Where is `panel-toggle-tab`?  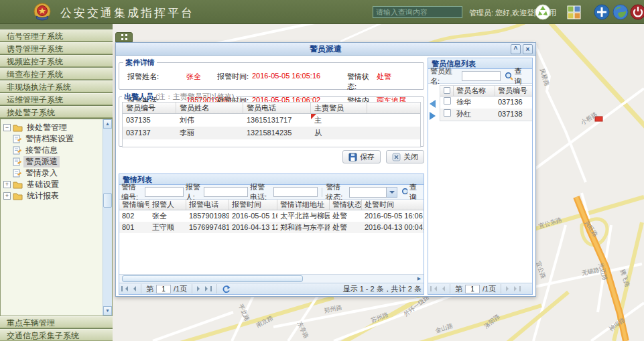 panel-toggle-tab is located at coordinates (124, 38).